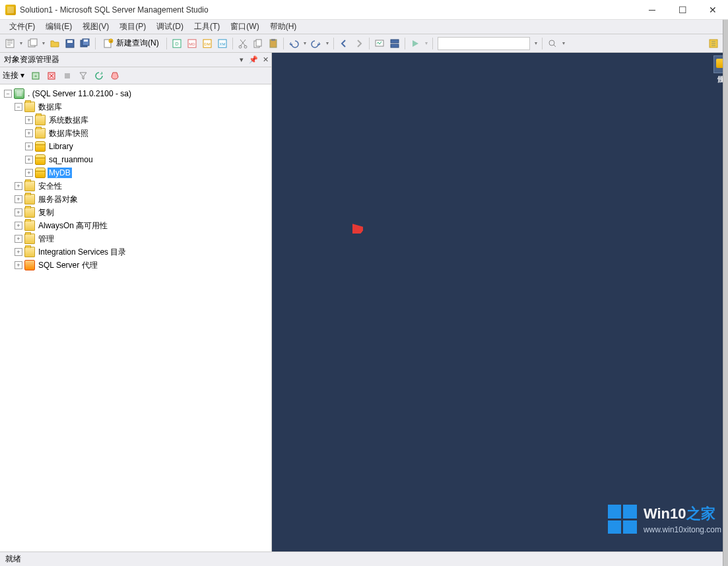  What do you see at coordinates (364, 44) in the screenshot?
I see `main-toolbar: ▾ ▾ ★ 新建查询(N) D MD DM XM ▾ ▾ ▾ ▾ ▾ ▾` at bounding box center [364, 44].